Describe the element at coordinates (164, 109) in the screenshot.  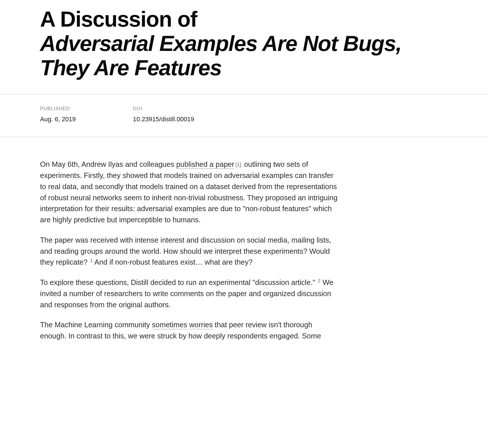
I see `doi-label: DOI` at that location.